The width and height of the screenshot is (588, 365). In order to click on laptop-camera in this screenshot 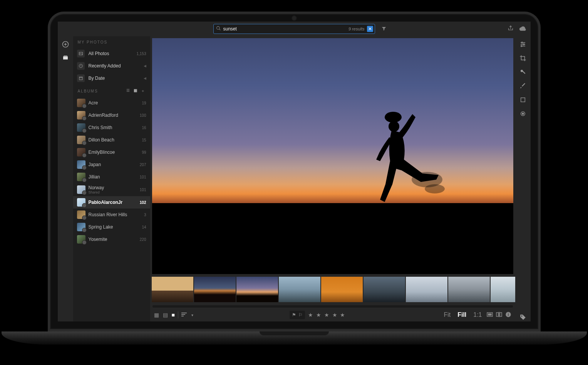, I will do `click(294, 18)`.